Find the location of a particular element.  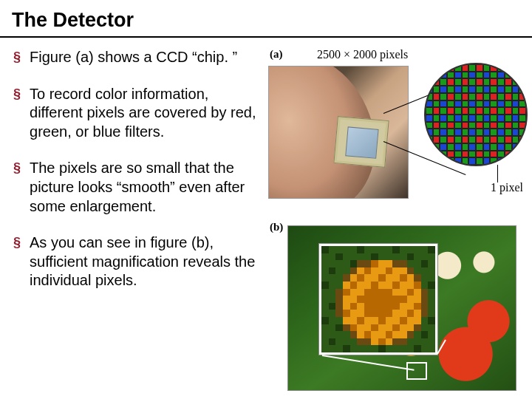

list-item: § To record color information, different… is located at coordinates (137, 114).